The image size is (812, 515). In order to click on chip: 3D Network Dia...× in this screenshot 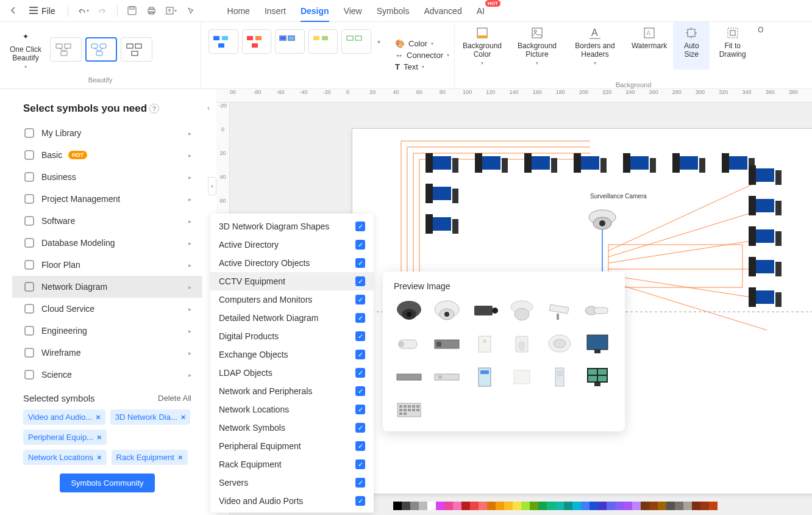, I will do `click(150, 417)`.